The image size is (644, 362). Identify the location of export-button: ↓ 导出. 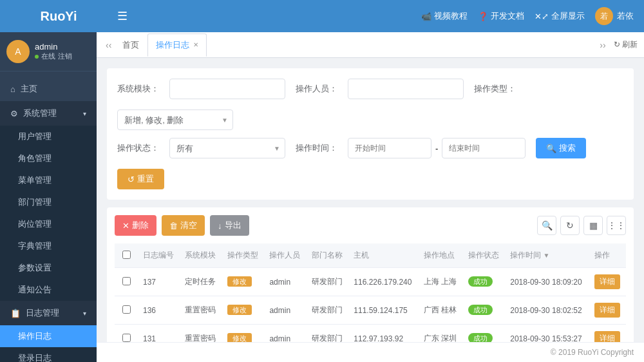
(229, 225).